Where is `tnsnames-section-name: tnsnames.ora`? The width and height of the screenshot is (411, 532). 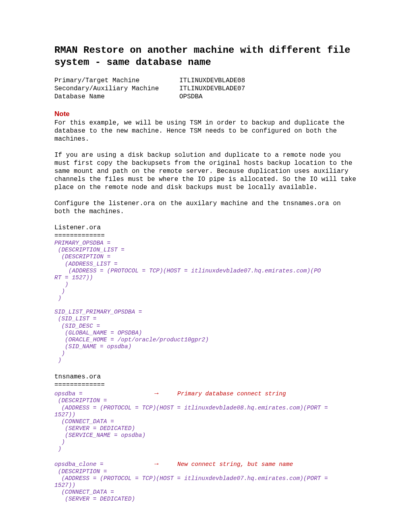
tnsnames-section-name: tnsnames.ora is located at coordinates (206, 377).